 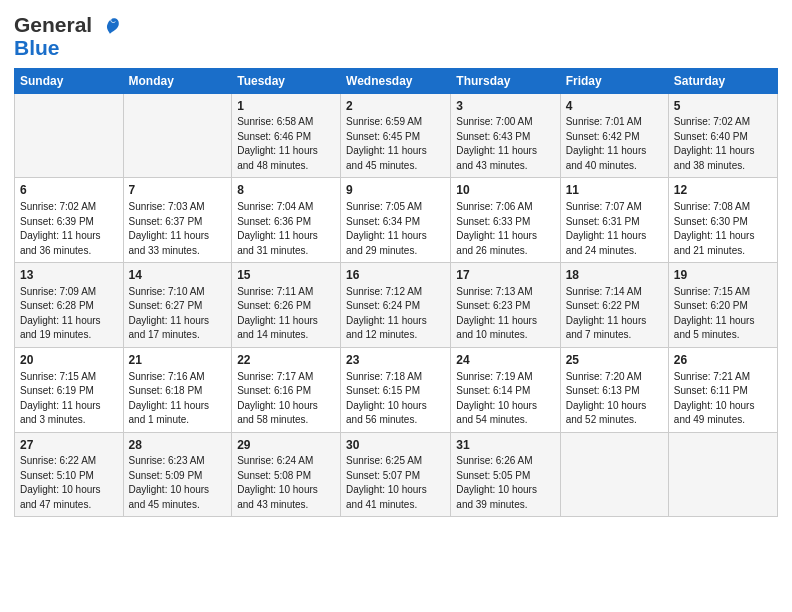 What do you see at coordinates (396, 136) in the screenshot?
I see `calendar-cell: 2Sunrise: 6:59 AM Sunset: 6:45 PM Daylig…` at bounding box center [396, 136].